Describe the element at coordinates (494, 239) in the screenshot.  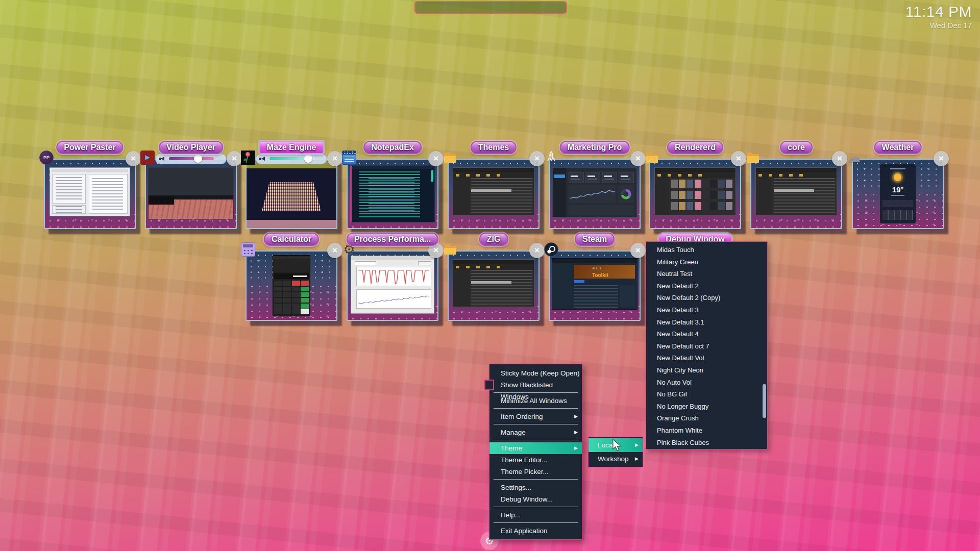
I see `window-label: ZIG` at that location.